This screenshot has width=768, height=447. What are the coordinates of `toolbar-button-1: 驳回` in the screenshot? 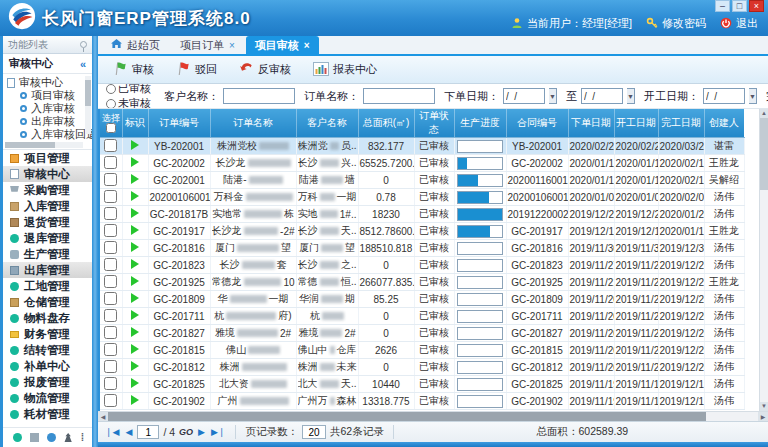 It's located at (198, 70).